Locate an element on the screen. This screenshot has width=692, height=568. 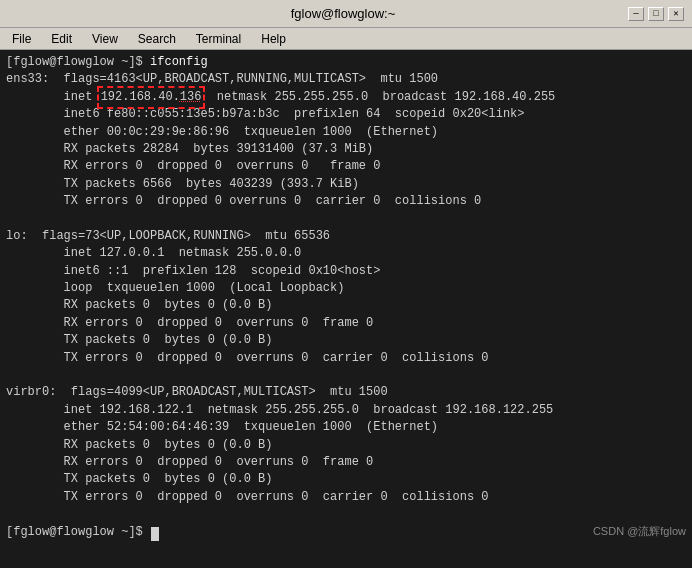
menu-bar: File Edit View Search Terminal Help is located at coordinates (346, 39).